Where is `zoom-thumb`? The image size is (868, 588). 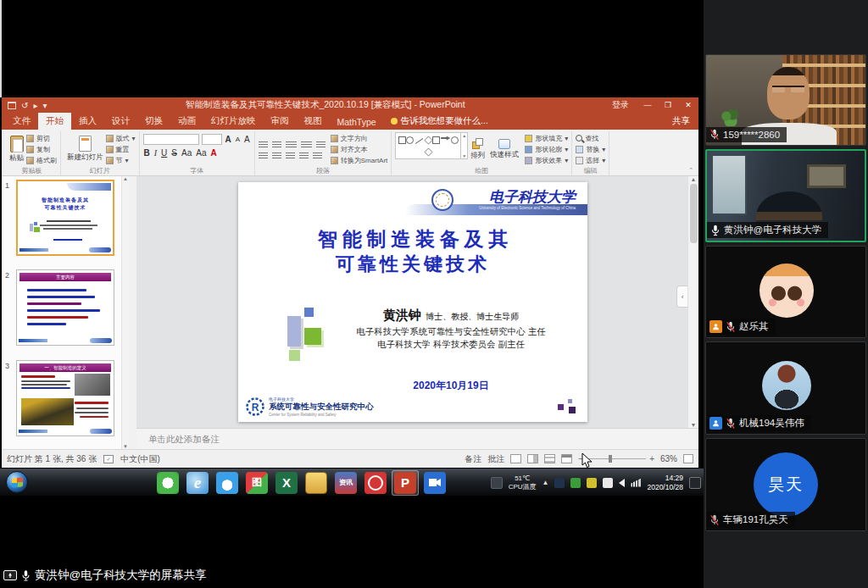
zoom-thumb is located at coordinates (610, 459).